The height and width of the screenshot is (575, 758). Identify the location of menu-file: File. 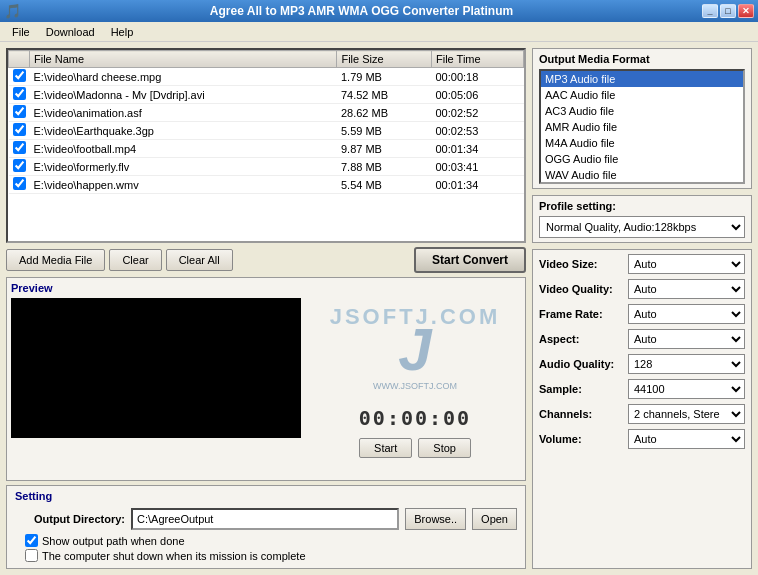
(21, 32).